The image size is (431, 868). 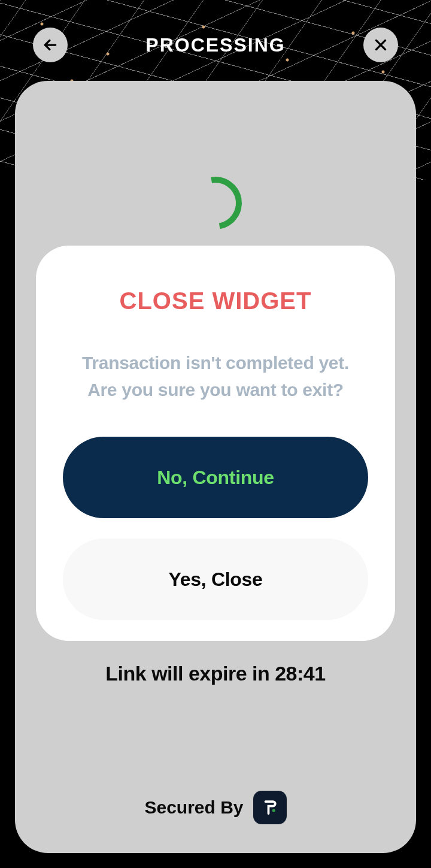 I want to click on modal-body: Transaction isn't completed yet. Are you…, so click(x=216, y=376).